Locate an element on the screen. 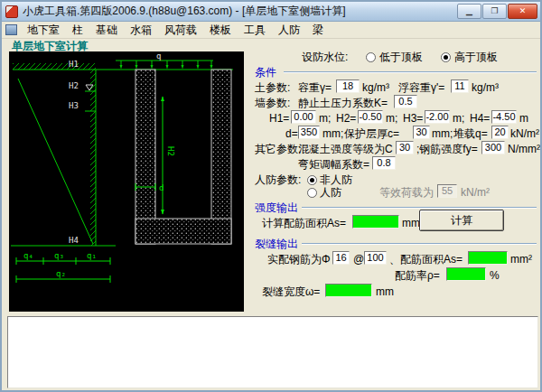 Image resolution: width=542 pixels, height=392 pixels. non-renfang-label: 非人防 is located at coordinates (336, 180).